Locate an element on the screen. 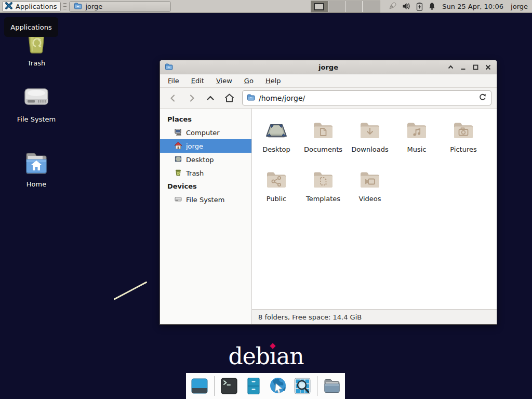  desktop-icon-home-label: Home is located at coordinates (36, 184).